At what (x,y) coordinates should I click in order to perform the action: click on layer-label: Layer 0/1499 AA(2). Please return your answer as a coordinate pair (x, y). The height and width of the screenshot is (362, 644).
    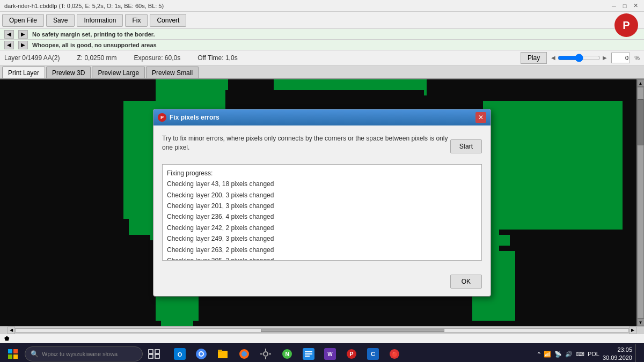
    Looking at the image, I should click on (32, 58).